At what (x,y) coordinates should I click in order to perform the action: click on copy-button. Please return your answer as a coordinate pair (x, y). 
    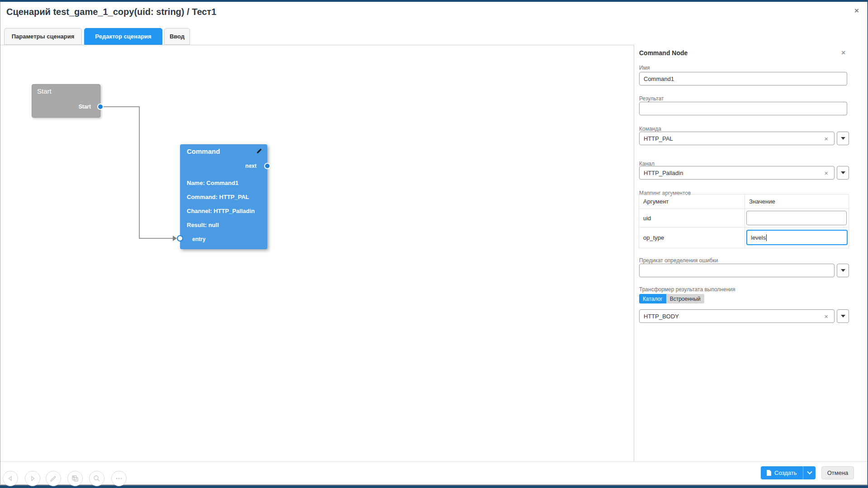
    Looking at the image, I should click on (75, 479).